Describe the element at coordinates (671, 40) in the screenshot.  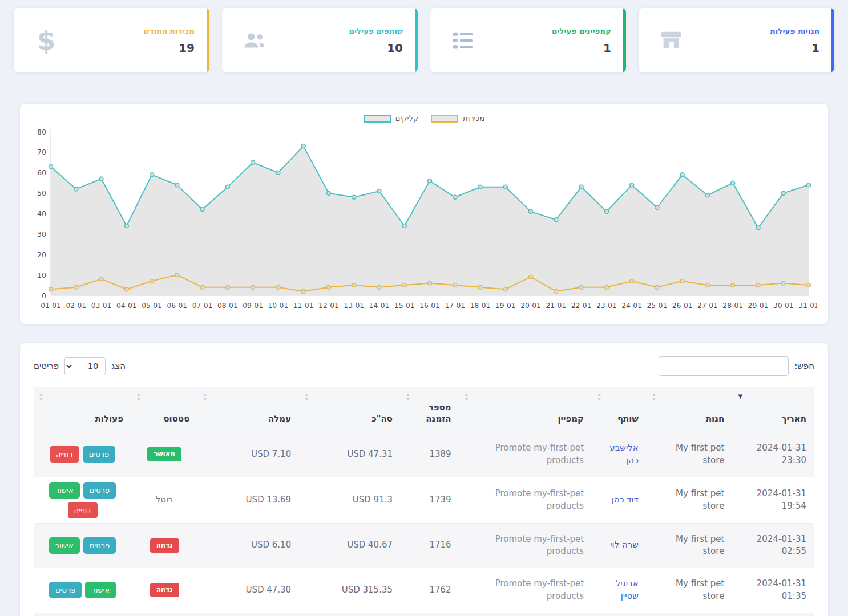
I see `store-icon` at that location.